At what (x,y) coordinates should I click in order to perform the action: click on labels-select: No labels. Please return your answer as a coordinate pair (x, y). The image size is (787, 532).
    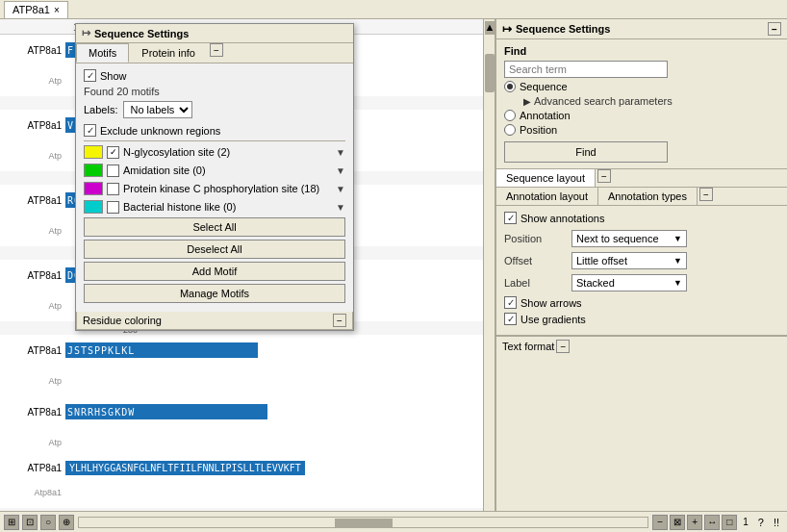
    Looking at the image, I should click on (158, 110).